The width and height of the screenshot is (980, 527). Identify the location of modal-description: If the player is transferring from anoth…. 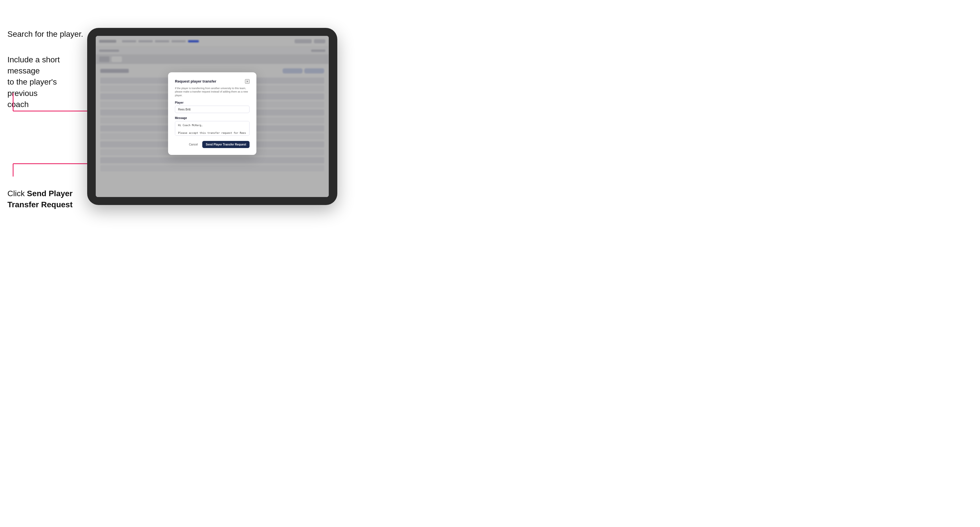
(212, 92).